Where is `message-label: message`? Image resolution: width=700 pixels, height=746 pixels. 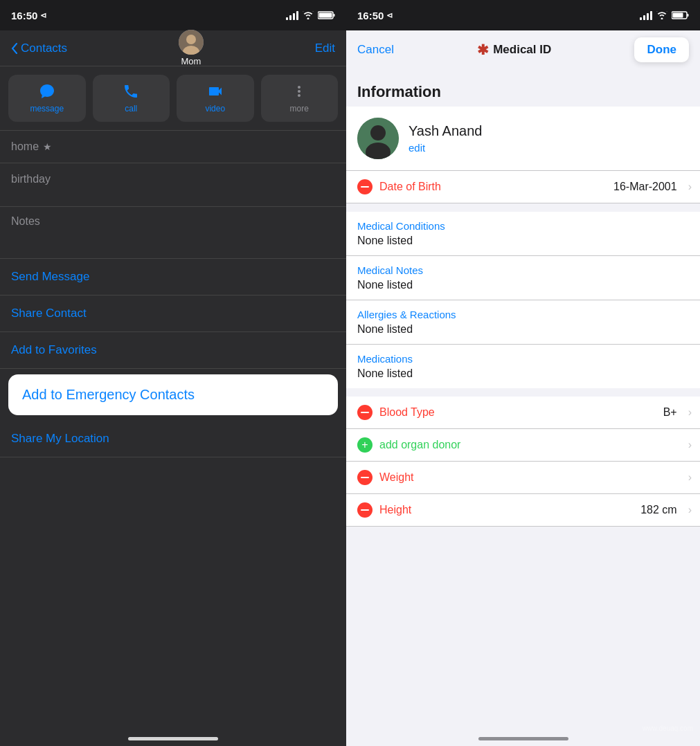
message-label: message is located at coordinates (47, 109).